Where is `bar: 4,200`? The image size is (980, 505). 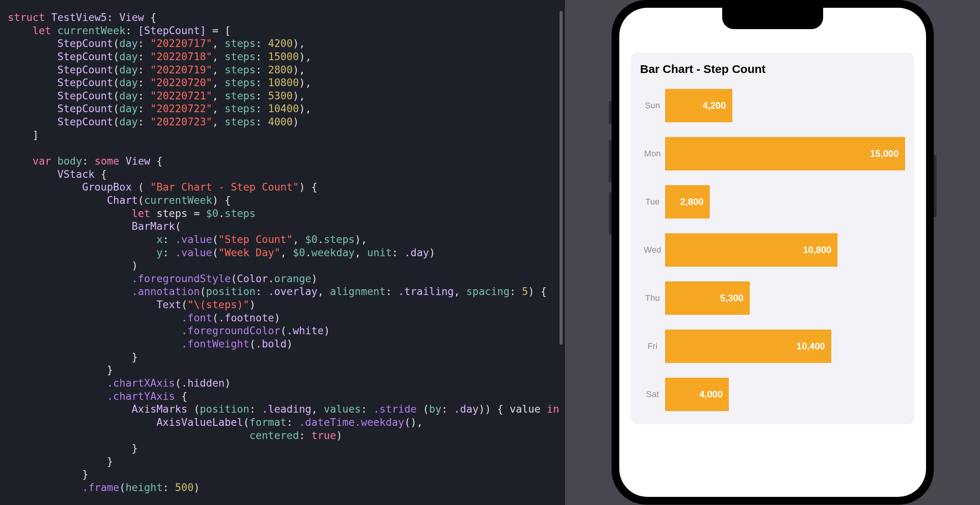 bar: 4,200 is located at coordinates (699, 106).